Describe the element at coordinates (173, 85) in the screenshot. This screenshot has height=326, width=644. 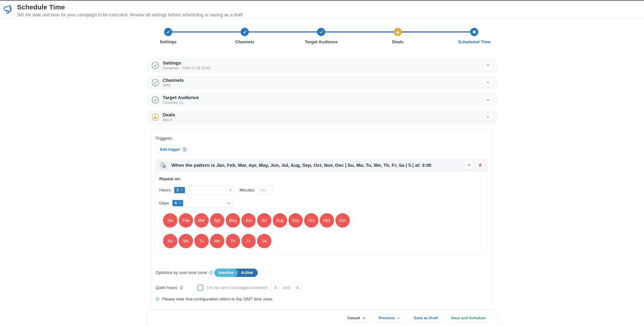
I see `accordion-subtitle: SMS` at that location.